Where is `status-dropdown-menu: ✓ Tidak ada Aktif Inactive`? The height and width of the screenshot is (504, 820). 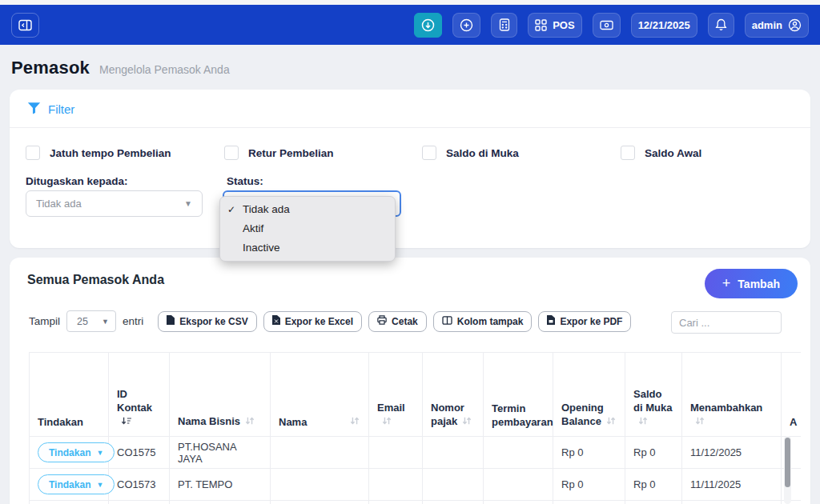 status-dropdown-menu: ✓ Tidak ada Aktif Inactive is located at coordinates (308, 229).